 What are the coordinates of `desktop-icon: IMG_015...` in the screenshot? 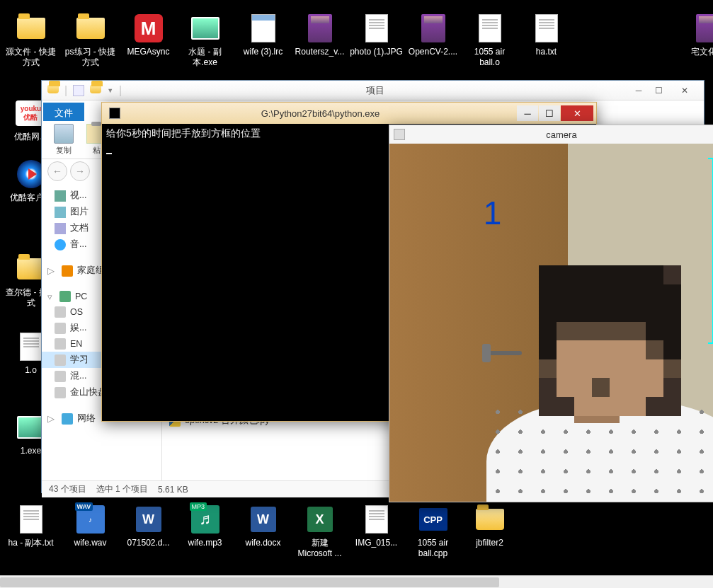 It's located at (377, 526).